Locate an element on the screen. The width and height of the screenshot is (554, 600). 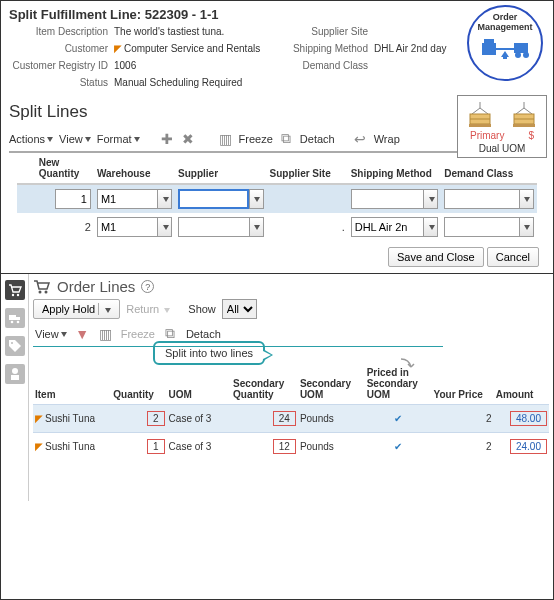
label-status: Status is located at coordinates (62, 82).